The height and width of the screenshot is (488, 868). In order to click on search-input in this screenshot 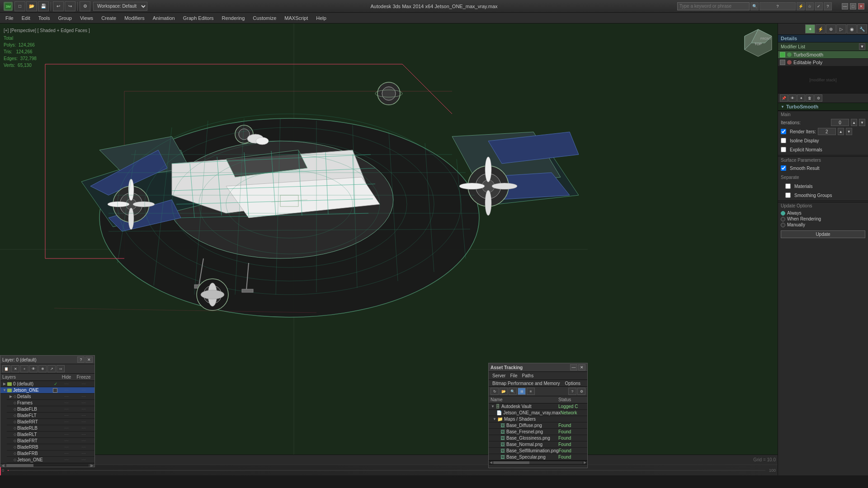, I will do `click(713, 6)`.